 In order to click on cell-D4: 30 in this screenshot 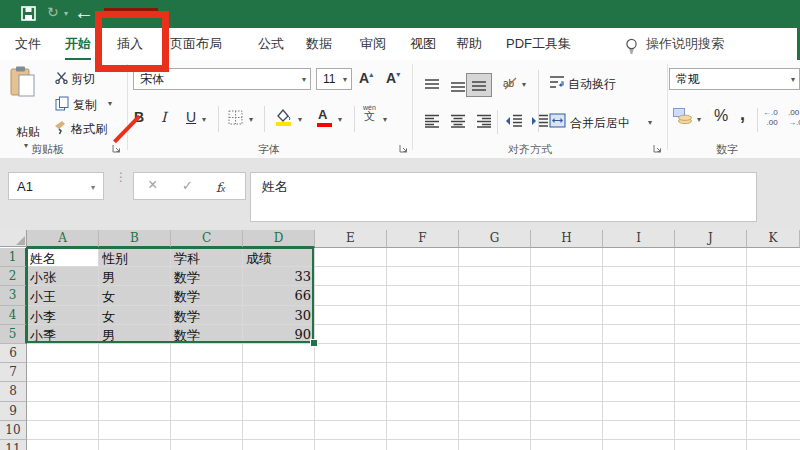, I will do `click(278, 316)`.